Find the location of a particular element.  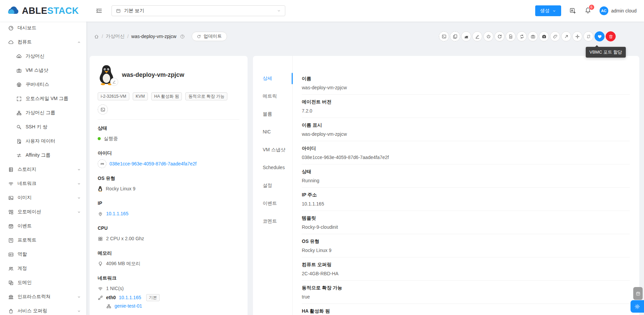

tab-schedules: Schedules is located at coordinates (278, 167).